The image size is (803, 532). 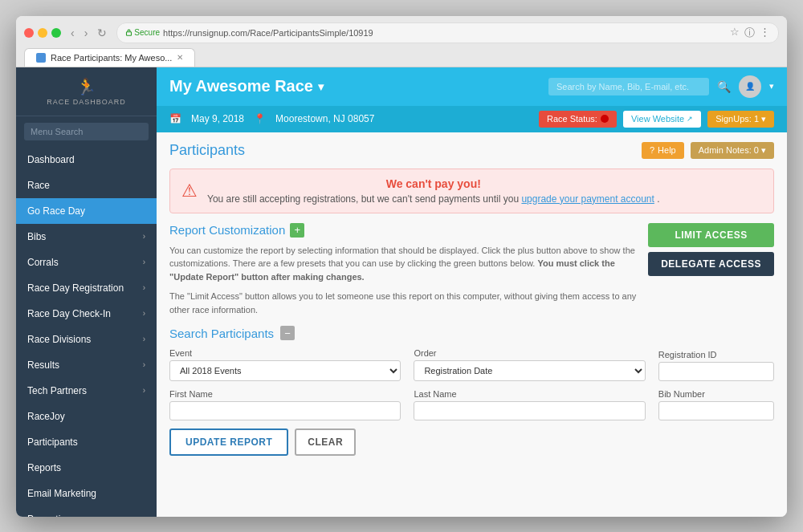 I want to click on maximize-button, so click(x=56, y=33).